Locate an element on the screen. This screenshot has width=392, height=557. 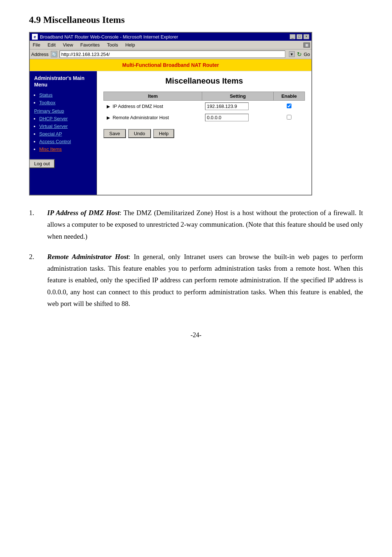
sidebar-item-virtual-server: Virtual Server is located at coordinates (66, 126).